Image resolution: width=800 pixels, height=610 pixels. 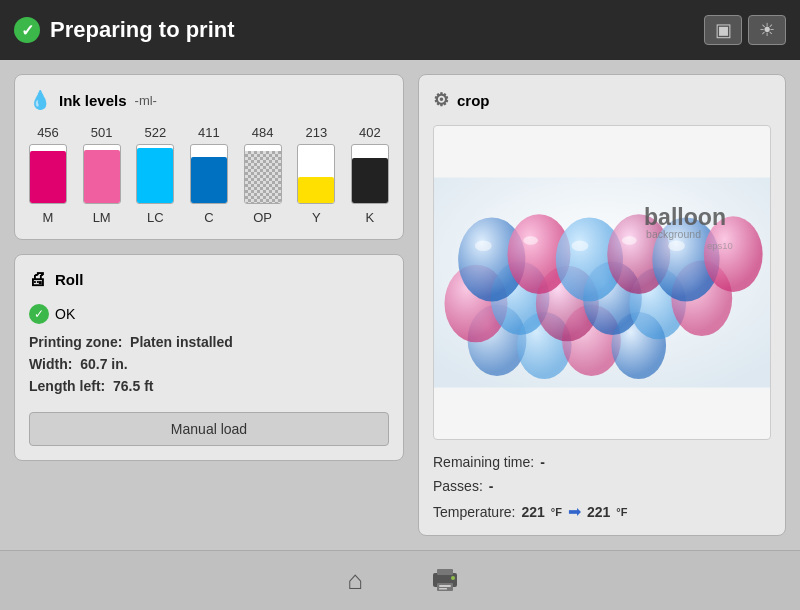 I want to click on ink-label-c: C, so click(x=208, y=218).